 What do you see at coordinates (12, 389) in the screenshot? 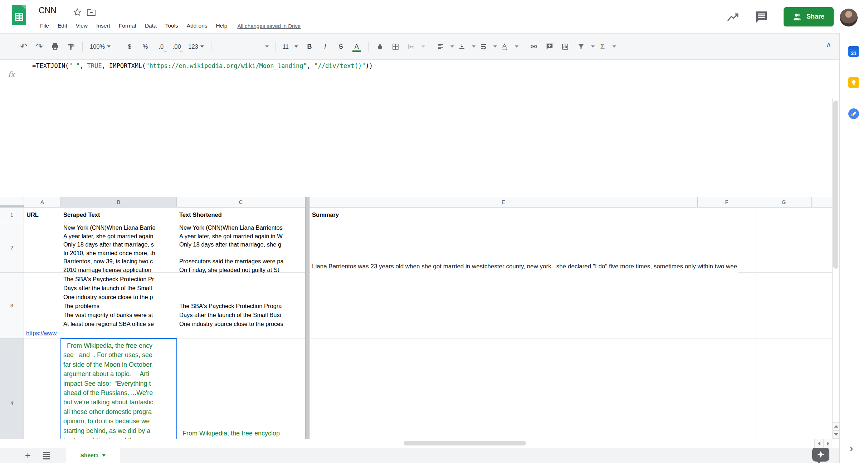
I see `row-header-4: 4` at bounding box center [12, 389].